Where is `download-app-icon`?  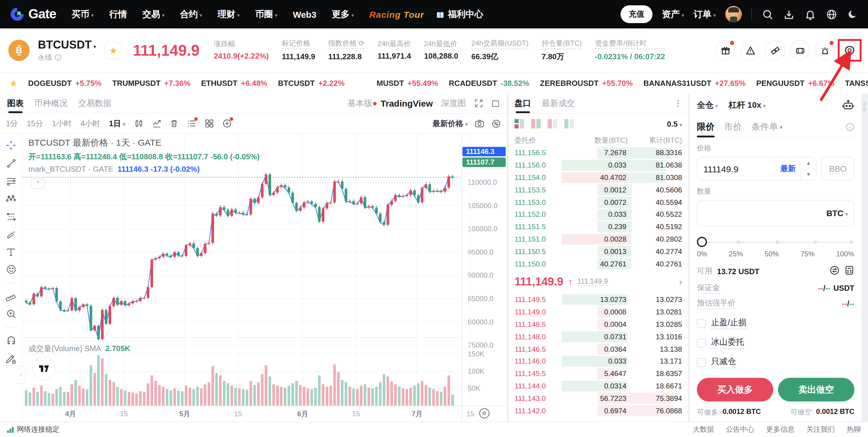
download-app-icon is located at coordinates (788, 14).